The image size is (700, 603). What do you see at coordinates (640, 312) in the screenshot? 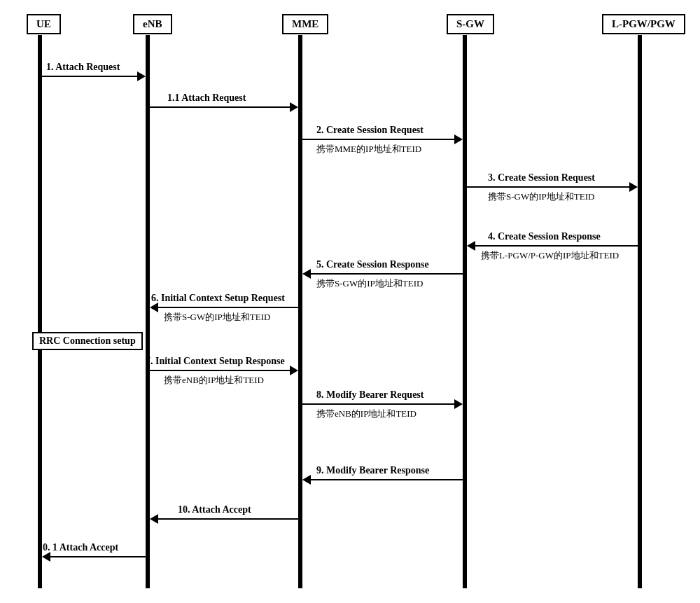
I see `lifeline-lpgw` at bounding box center [640, 312].